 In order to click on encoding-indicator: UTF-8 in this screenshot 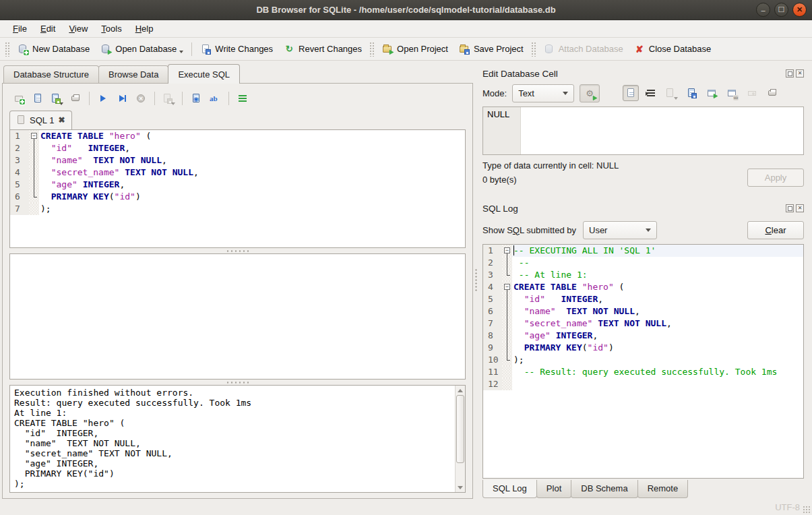, I will do `click(787, 507)`.